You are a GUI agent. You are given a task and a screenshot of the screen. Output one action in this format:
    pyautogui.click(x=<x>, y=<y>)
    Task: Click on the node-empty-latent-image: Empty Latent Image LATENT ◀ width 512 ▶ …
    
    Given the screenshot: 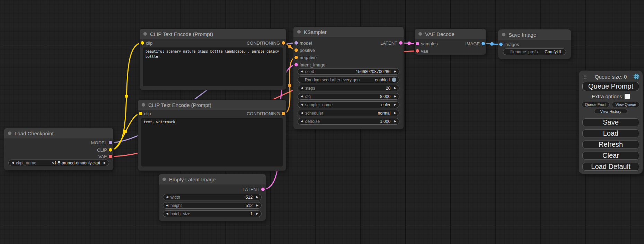 What is the action you would take?
    pyautogui.click(x=212, y=197)
    